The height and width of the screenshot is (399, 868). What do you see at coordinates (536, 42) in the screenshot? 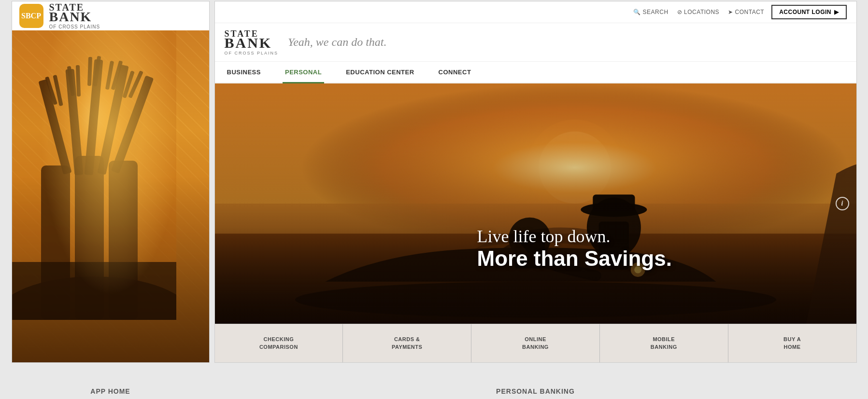
I see `bank-logo-area: STATE BANK OF CROSS PLAINS Yeah, we can …` at bounding box center [536, 42].